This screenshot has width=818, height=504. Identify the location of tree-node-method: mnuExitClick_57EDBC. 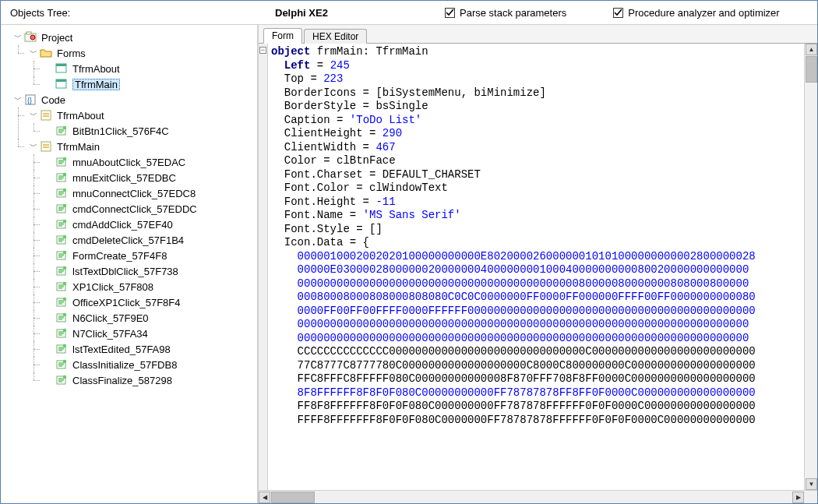
(150, 178).